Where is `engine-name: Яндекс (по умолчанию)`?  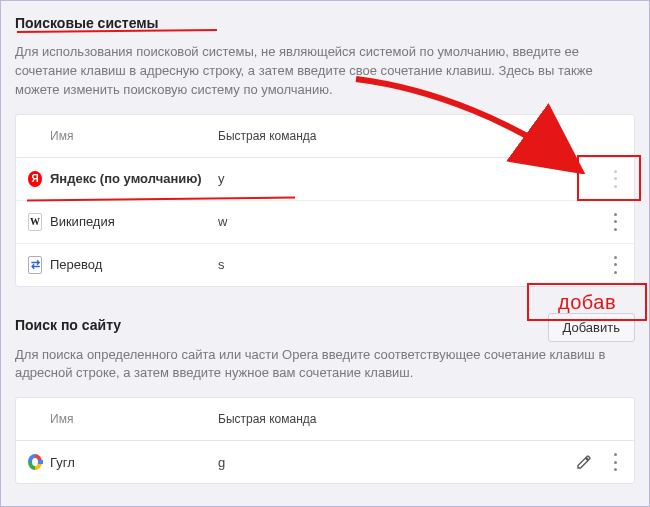 engine-name: Яндекс (по умолчанию) is located at coordinates (126, 178).